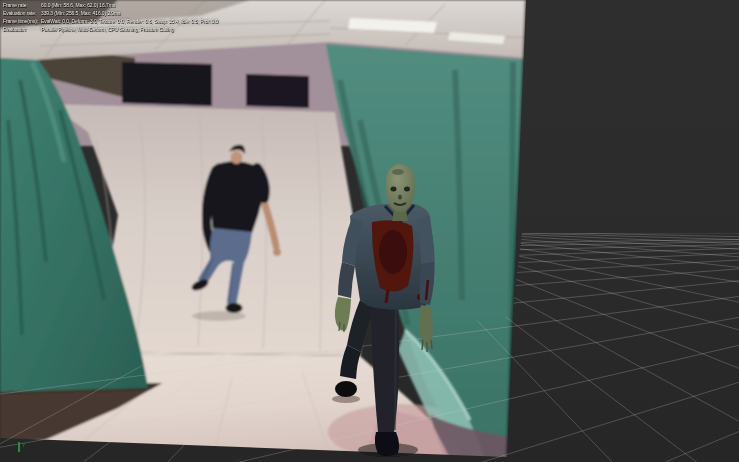  I want to click on hud-row-evaluation-rate: Evaluation rate:339.3 (Min: 256.5, Max: …, so click(110, 13).